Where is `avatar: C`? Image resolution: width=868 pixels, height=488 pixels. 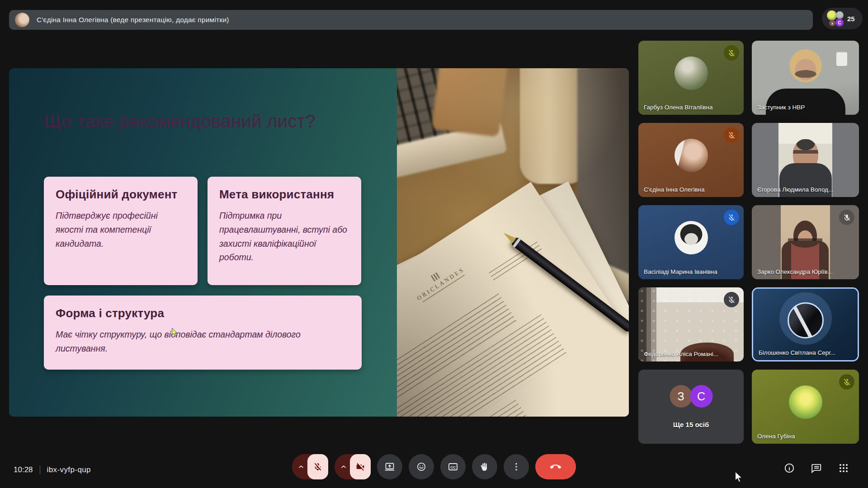
avatar: C is located at coordinates (840, 23).